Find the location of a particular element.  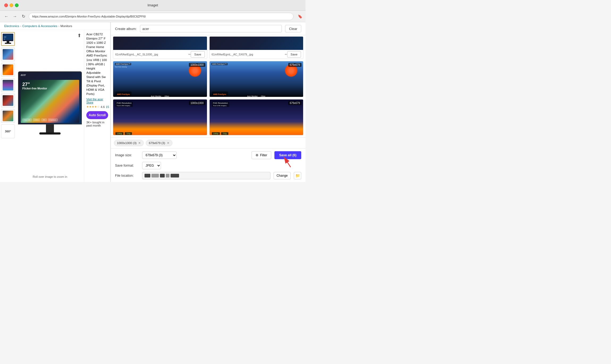

image-thumb-6: FHD ResolutionTrue to life imagery 1080p… is located at coordinates (257, 117).